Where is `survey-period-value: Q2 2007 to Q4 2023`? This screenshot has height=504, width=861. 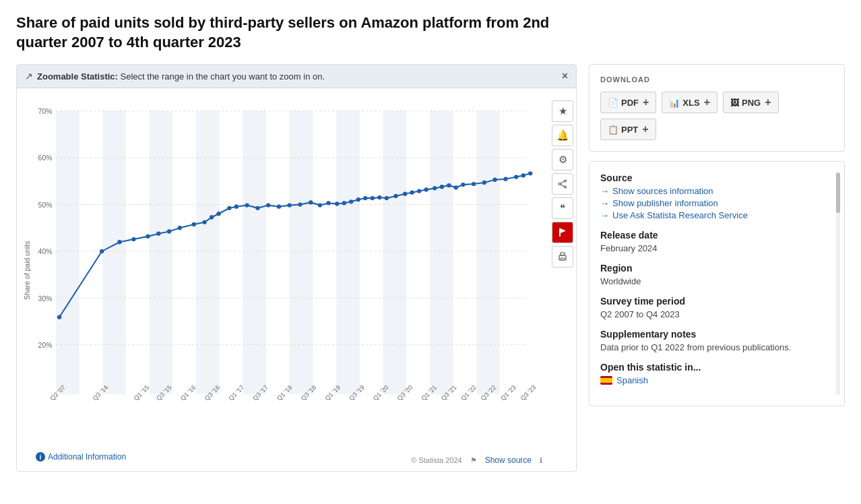
survey-period-value: Q2 2007 to Q4 2023 is located at coordinates (717, 314).